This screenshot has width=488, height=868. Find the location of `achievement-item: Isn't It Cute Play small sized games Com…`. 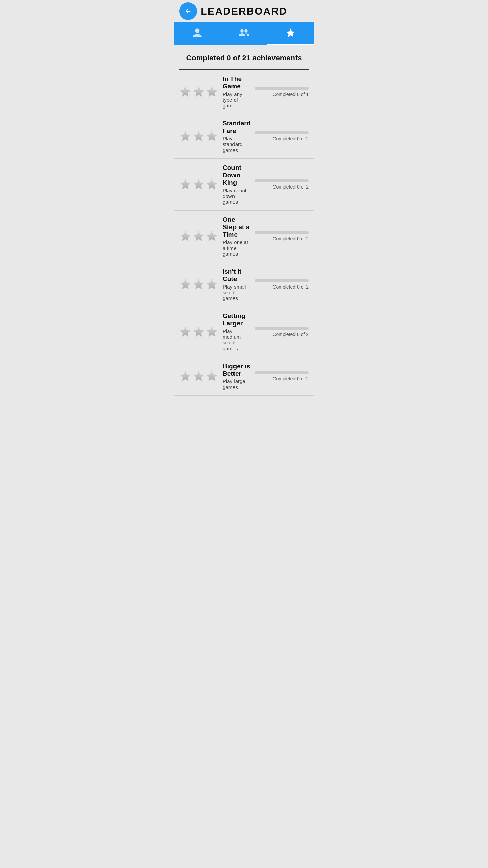

achievement-item: Isn't It Cute Play small sized games Com… is located at coordinates (244, 285).